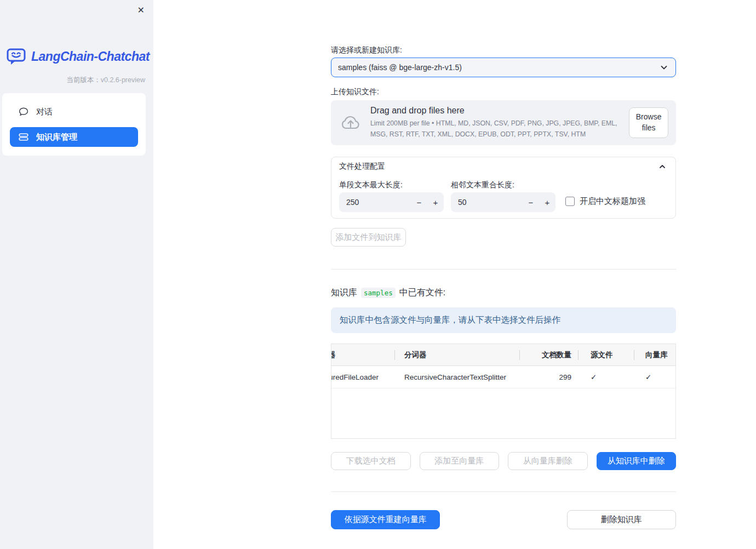 The image size is (756, 549). I want to click on chunk-size-value: 250, so click(375, 202).